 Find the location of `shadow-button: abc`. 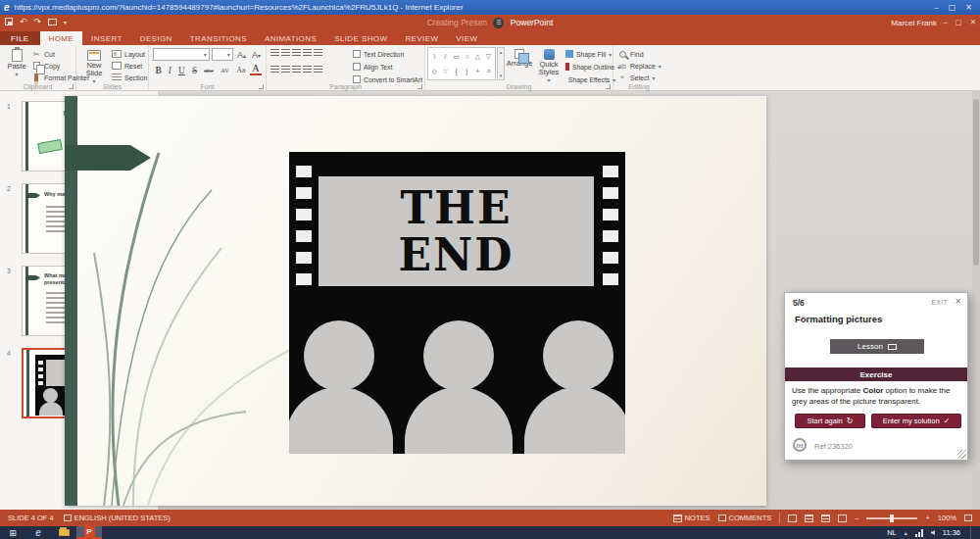

shadow-button: abc is located at coordinates (210, 71).